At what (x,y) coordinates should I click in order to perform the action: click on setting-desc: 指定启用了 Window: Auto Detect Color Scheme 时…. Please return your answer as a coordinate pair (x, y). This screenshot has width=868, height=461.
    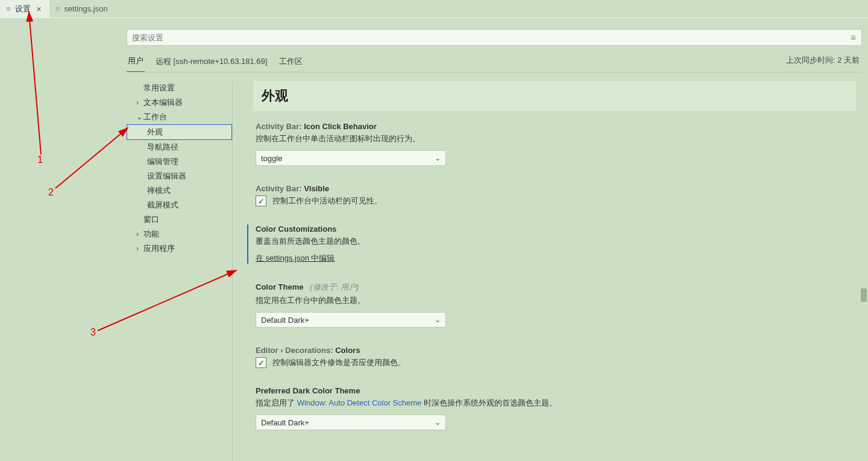
    Looking at the image, I should click on (556, 403).